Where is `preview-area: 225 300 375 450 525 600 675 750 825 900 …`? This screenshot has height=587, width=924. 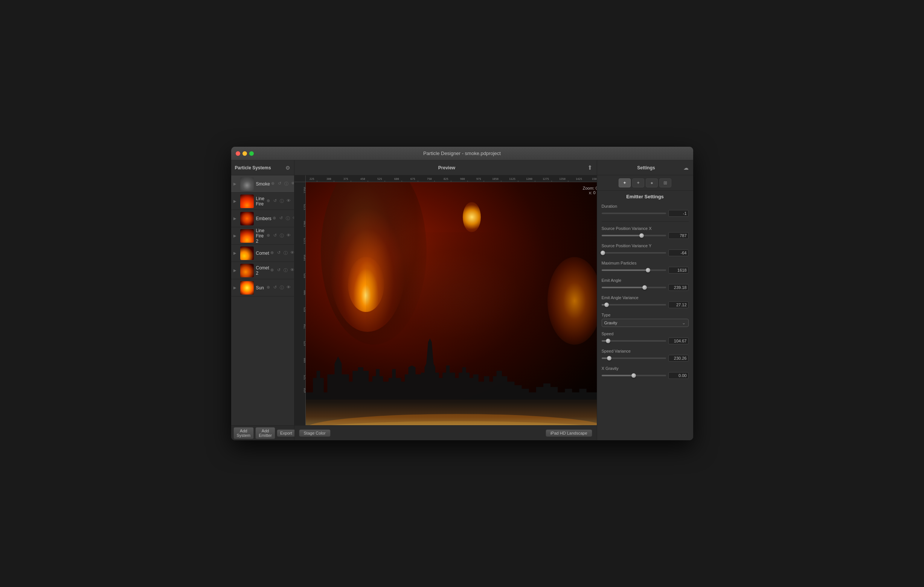 preview-area: 225 300 375 450 525 600 675 750 825 900 … is located at coordinates (446, 300).